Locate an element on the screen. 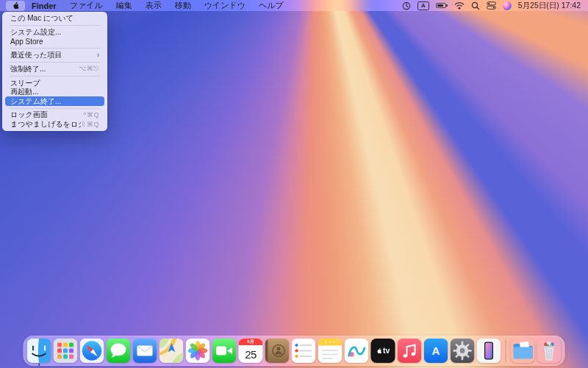 This screenshot has width=588, height=368. wifi-icon is located at coordinates (459, 6).